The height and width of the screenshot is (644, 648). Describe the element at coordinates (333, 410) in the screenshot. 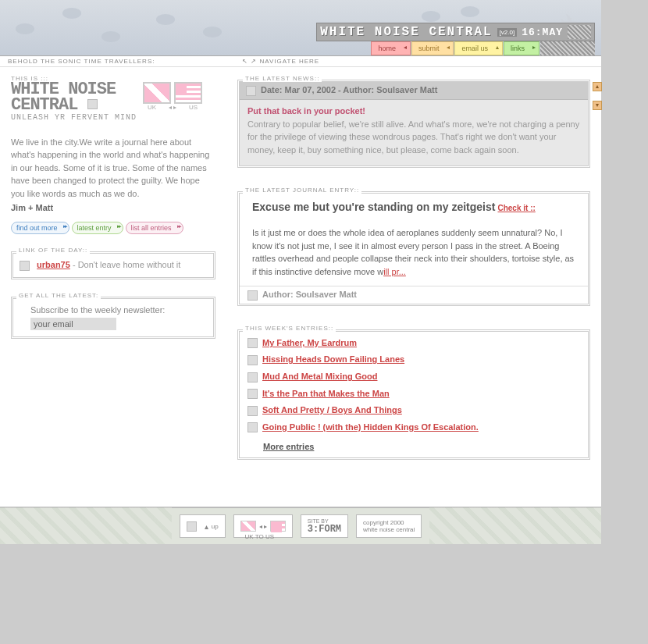

I see `entry-link: Soft And Pretty / Boys And Things` at that location.